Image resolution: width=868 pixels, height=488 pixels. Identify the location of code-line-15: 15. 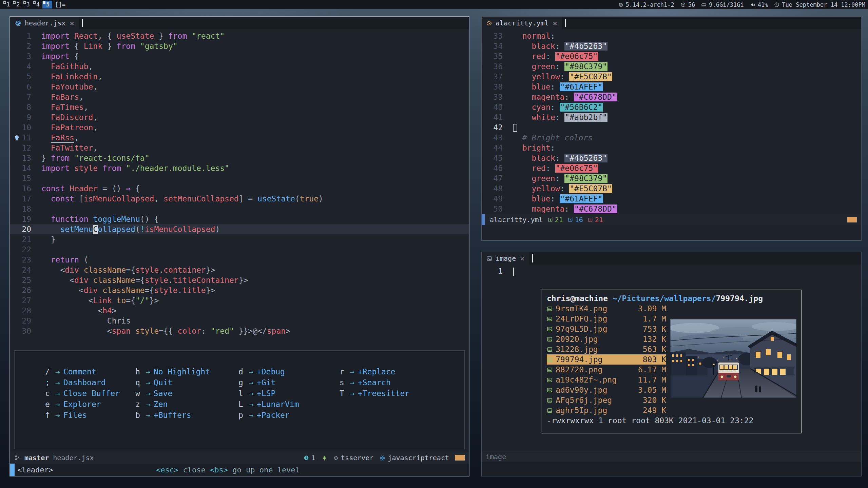
(239, 178).